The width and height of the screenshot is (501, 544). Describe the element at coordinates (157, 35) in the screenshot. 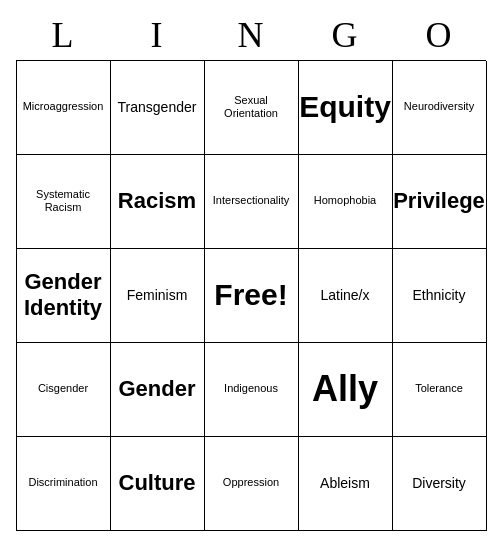

I see `header-letter: I` at that location.